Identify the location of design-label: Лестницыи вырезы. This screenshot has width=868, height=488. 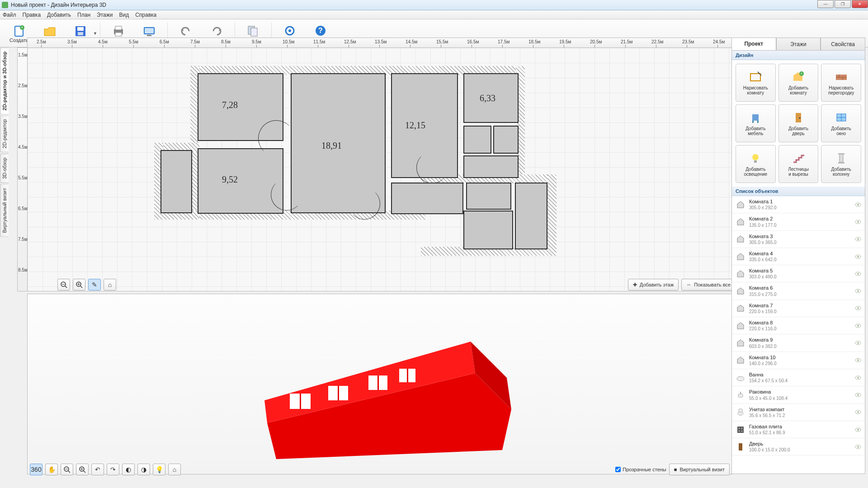
(798, 172).